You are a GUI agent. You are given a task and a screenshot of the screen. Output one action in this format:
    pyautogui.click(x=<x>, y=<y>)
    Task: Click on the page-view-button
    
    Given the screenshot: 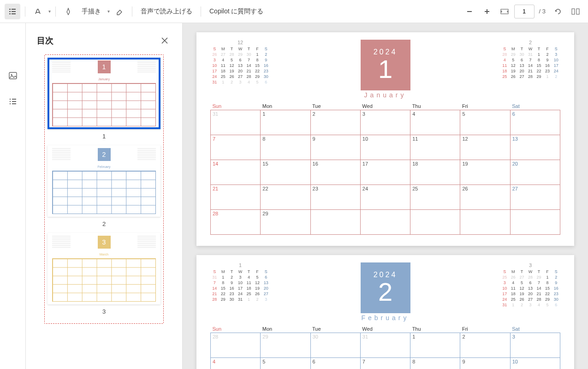 What is the action you would take?
    pyautogui.click(x=576, y=12)
    